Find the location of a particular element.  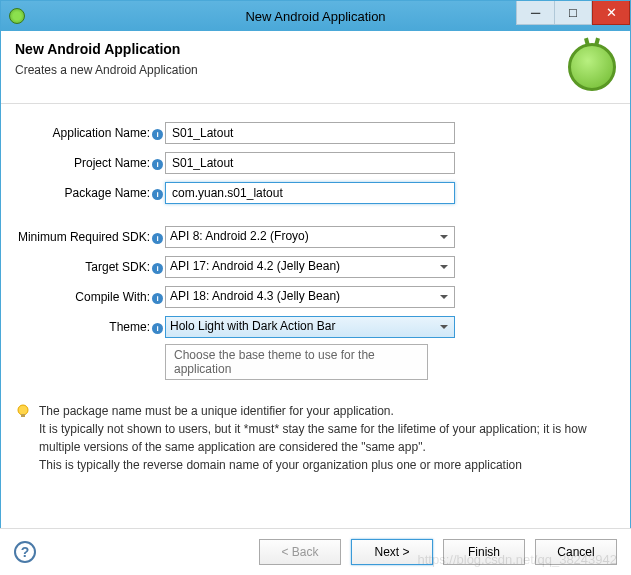

app-icon is located at coordinates (17, 16).